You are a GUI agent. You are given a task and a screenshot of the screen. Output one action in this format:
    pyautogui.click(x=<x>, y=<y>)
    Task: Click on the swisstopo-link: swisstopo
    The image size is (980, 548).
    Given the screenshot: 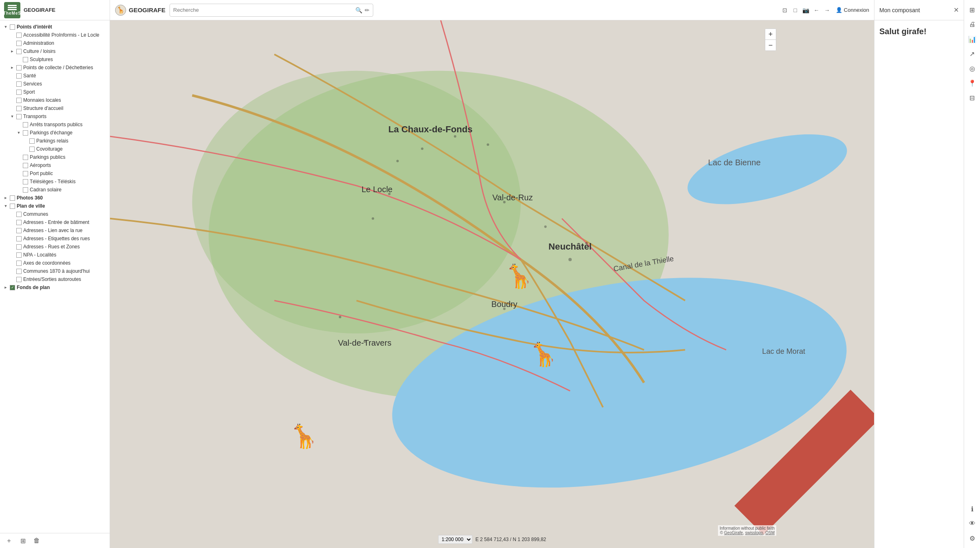 What is the action you would take?
    pyautogui.click(x=754, y=533)
    